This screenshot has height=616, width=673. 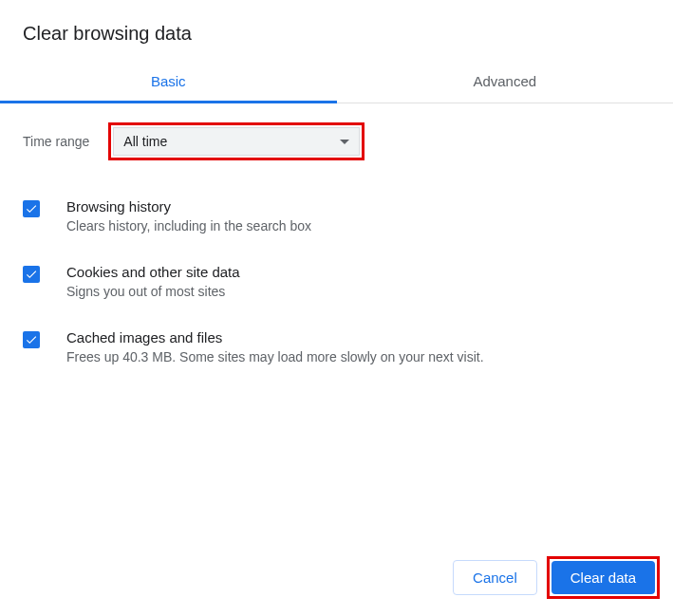 I want to click on checkbox-cookies, so click(x=31, y=274).